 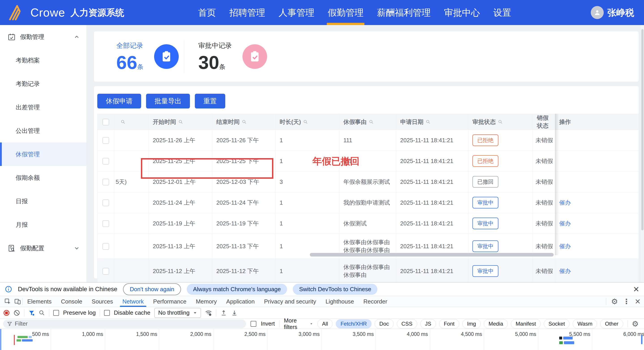 What do you see at coordinates (626, 302) in the screenshot?
I see `more-options-icon: ⋮` at bounding box center [626, 302].